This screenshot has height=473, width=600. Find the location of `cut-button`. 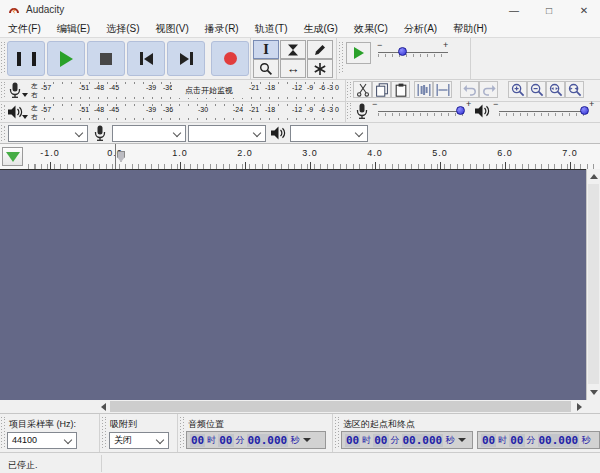

cut-button is located at coordinates (362, 90).